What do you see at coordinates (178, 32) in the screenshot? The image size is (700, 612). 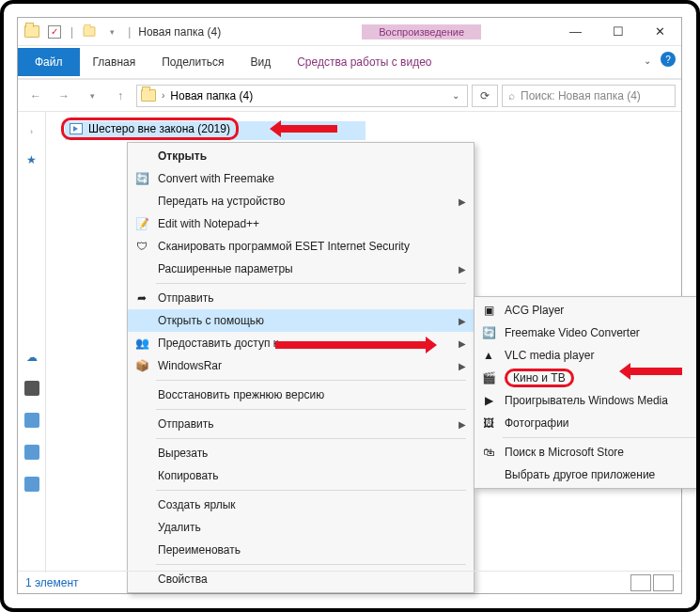 I see `window-title: Новая папка (4)` at bounding box center [178, 32].